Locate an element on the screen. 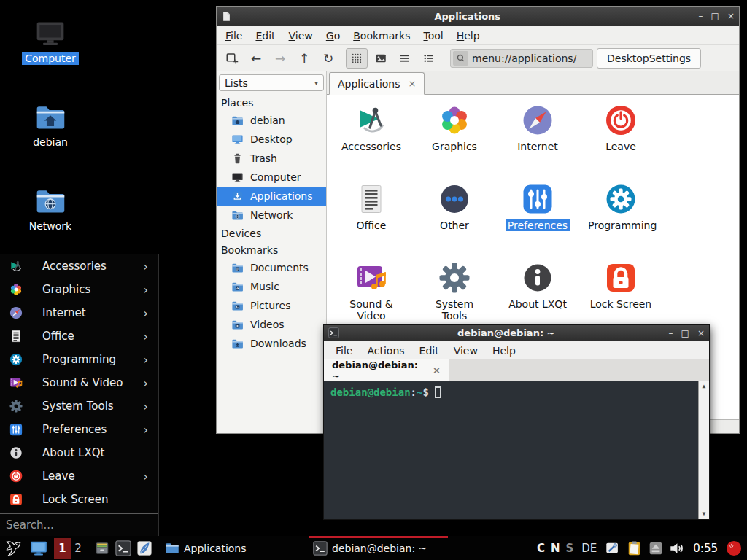  power-button-icon is located at coordinates (734, 548).